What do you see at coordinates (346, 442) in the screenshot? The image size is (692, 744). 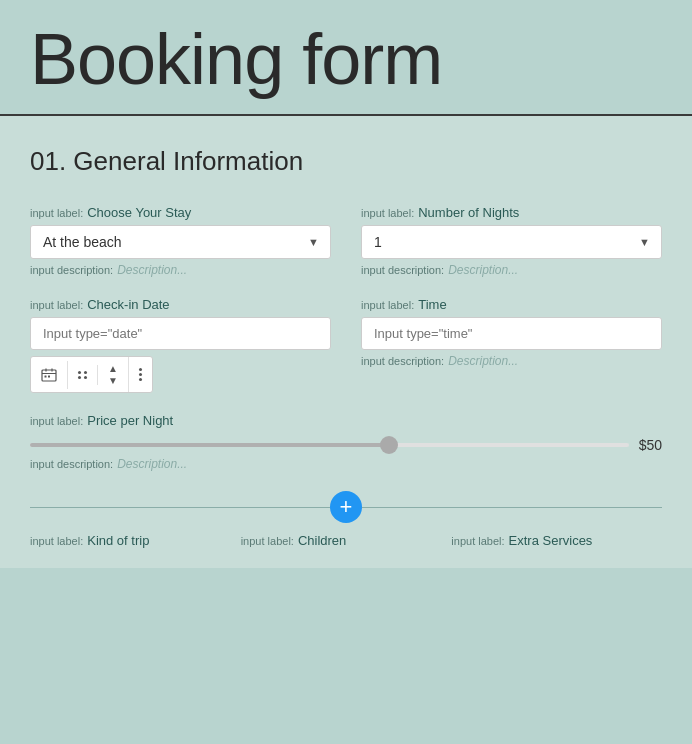 I see `form-row-3: input label: Price per Night $50 input d…` at bounding box center [346, 442].